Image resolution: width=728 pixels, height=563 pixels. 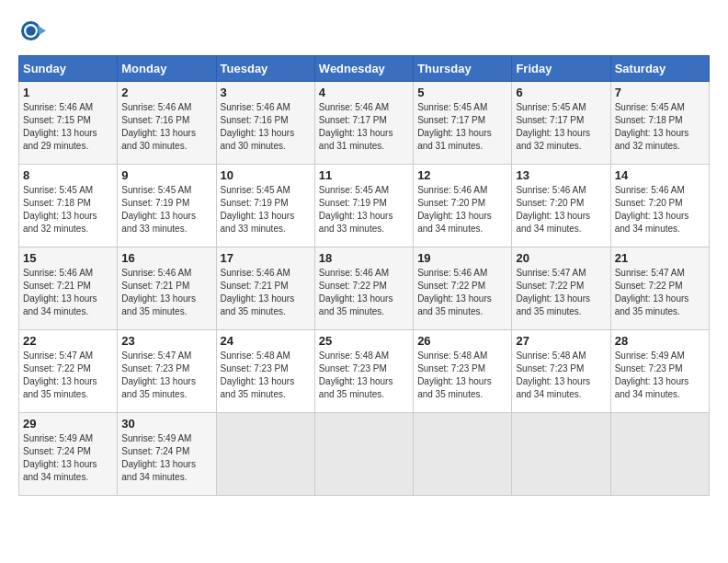 I want to click on header-saturday: Saturday, so click(x=660, y=69).